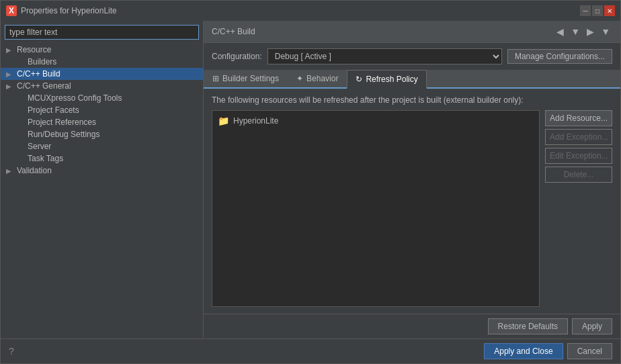 The width and height of the screenshot is (621, 364). Describe the element at coordinates (528, 326) in the screenshot. I see `restore-defaults-button: Restore Defaults` at that location.